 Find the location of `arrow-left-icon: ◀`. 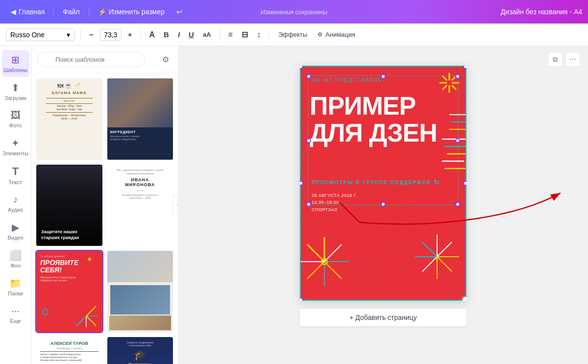

arrow-left-icon: ◀ is located at coordinates (14, 12).